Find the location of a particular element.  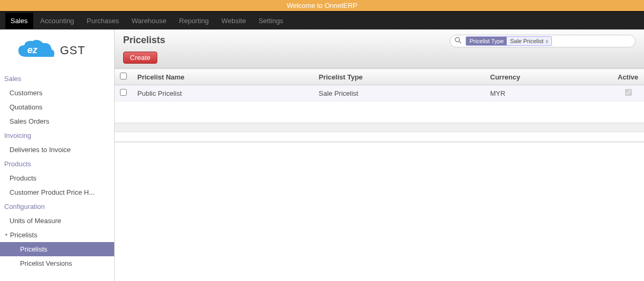

column-header-active: Active is located at coordinates (628, 77).